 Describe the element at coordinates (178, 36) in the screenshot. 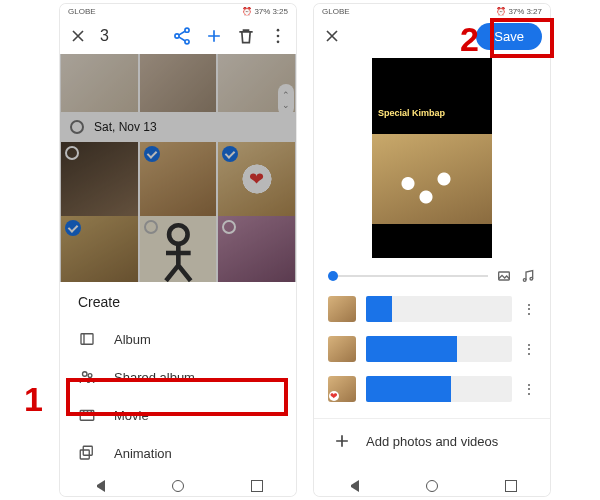

I see `selection-toolbar: 3` at that location.